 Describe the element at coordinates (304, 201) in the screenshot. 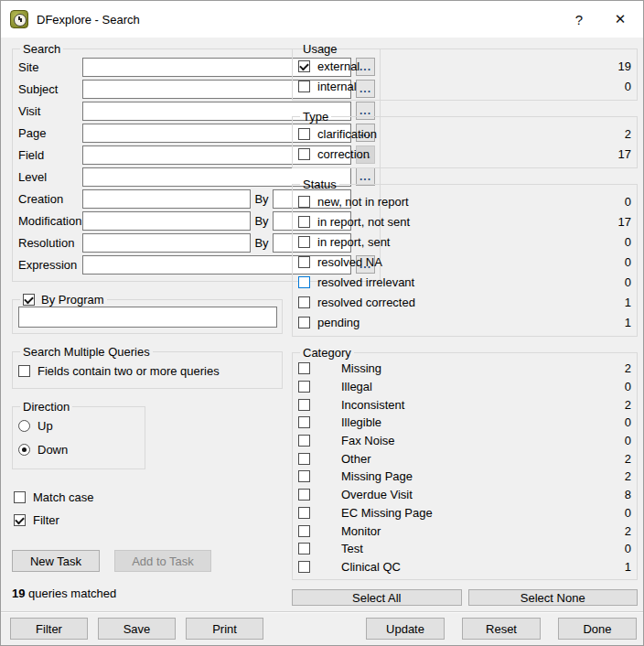

I see `checkbox-new-not-in-report` at that location.